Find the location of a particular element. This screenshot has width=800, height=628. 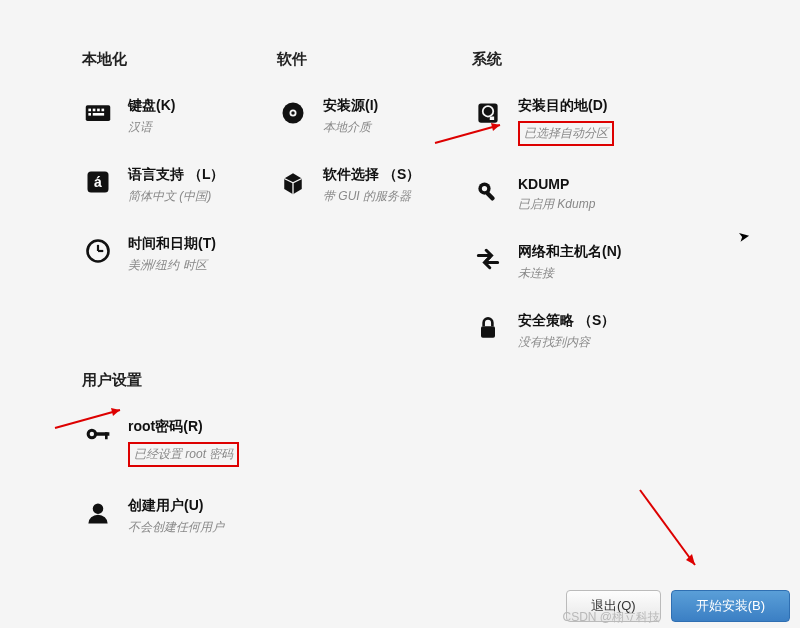

wrench-icon is located at coordinates (488, 192).